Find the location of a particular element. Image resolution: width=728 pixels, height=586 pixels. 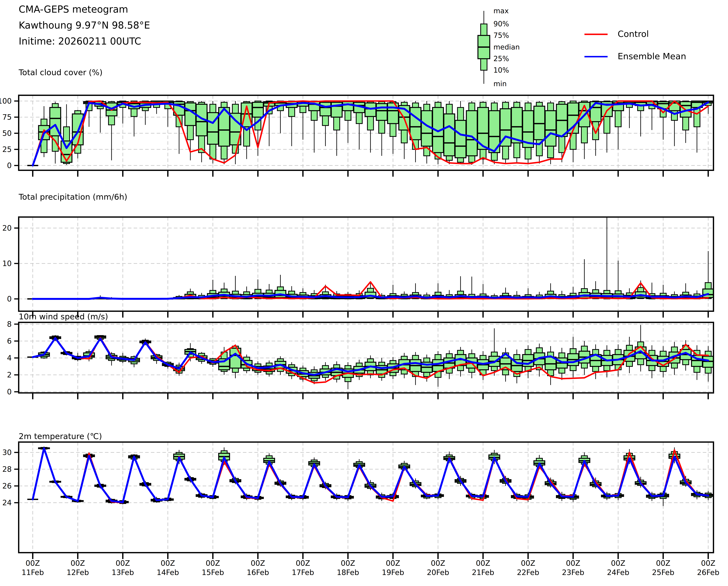

x-tick-label: 00Z21Feb is located at coordinates (483, 568).